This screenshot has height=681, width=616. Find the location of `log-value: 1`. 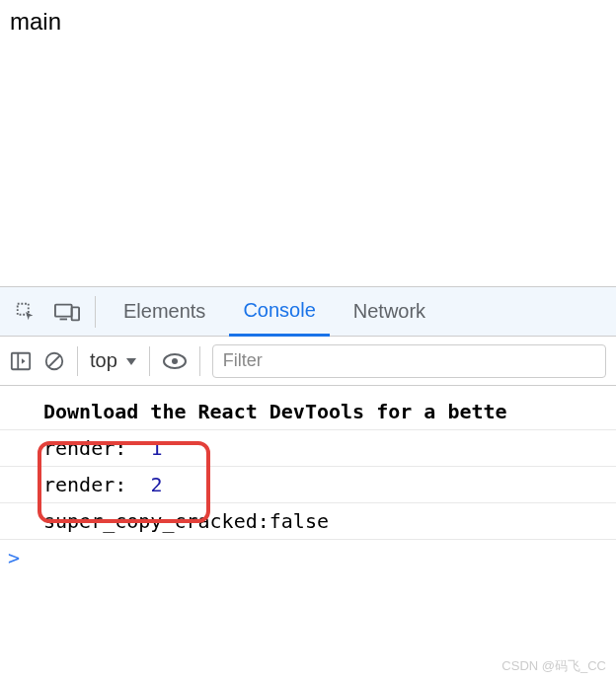

log-value: 1 is located at coordinates (156, 448).